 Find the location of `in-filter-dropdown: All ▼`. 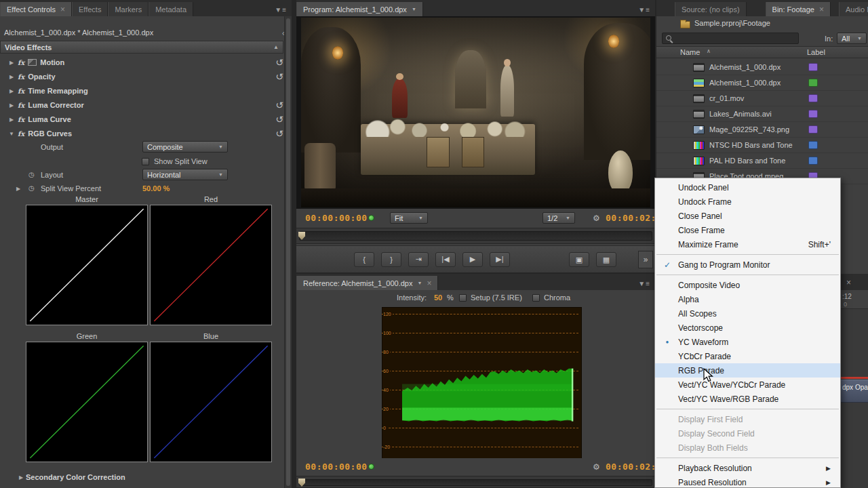

in-filter-dropdown: All ▼ is located at coordinates (852, 38).